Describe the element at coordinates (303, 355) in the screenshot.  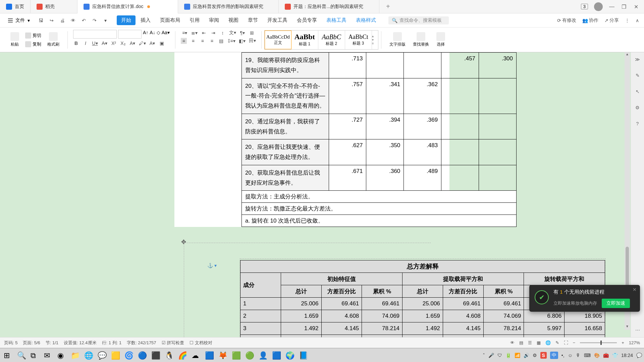
I see `wps-icon: 📘` at that location.